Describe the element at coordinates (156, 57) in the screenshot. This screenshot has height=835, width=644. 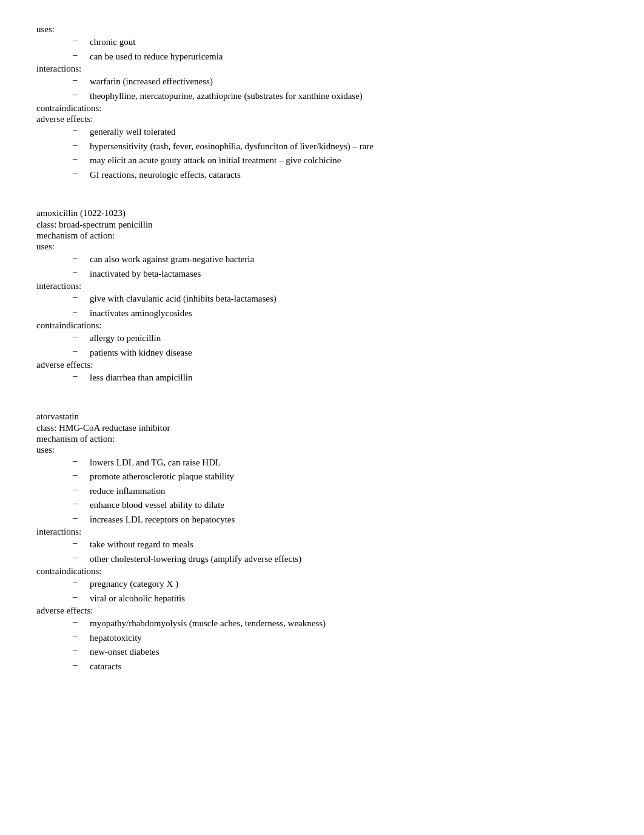
I see `item-text: can be used to reduce hyperuricemia` at that location.